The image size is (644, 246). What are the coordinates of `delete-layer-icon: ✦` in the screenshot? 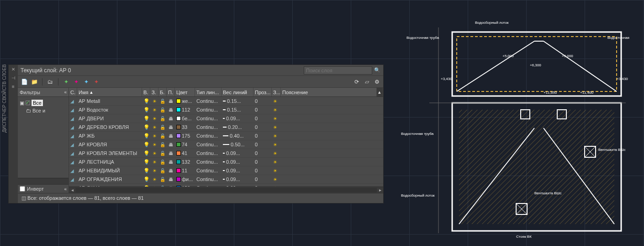 It's located at (86, 82).